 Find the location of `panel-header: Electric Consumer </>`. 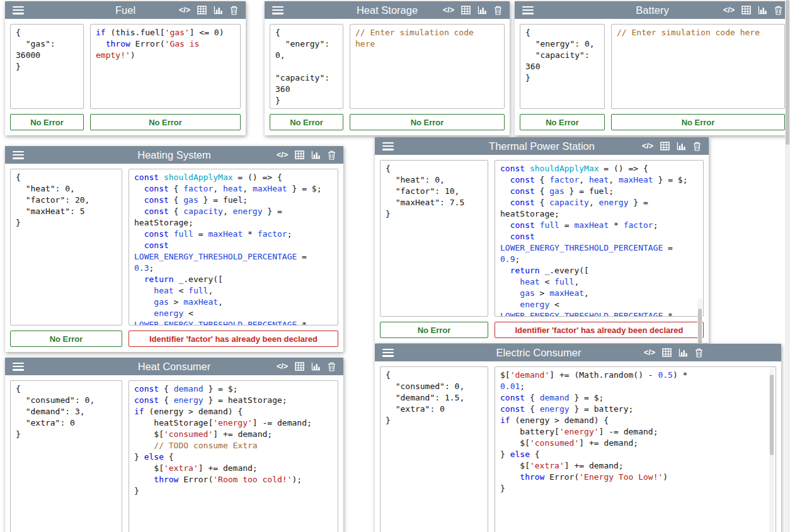

panel-header: Electric Consumer </> is located at coordinates (578, 353).